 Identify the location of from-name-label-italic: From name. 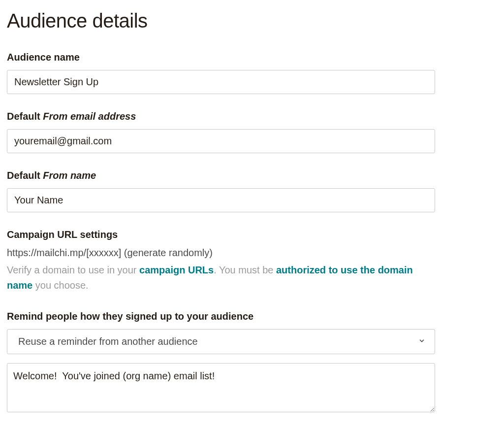
(69, 175).